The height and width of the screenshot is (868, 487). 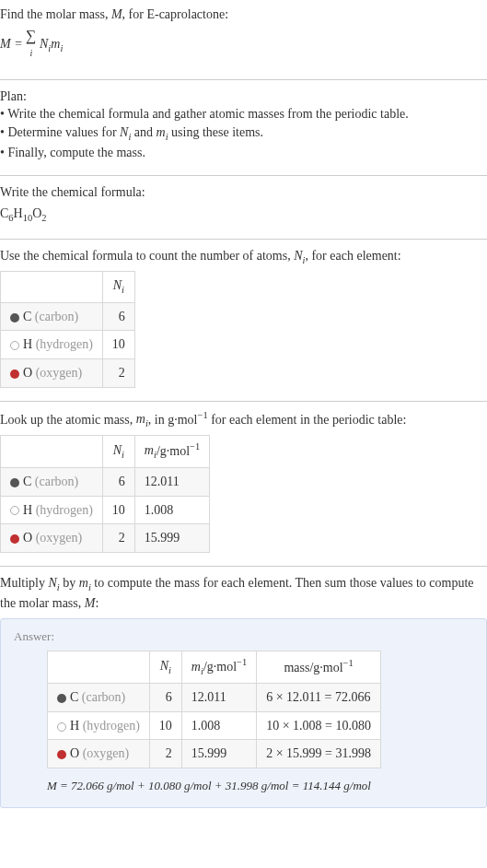 What do you see at coordinates (215, 698) in the screenshot?
I see `table-row: C (carbon) 6 12.011 6 × 12.011 = 72.066` at bounding box center [215, 698].